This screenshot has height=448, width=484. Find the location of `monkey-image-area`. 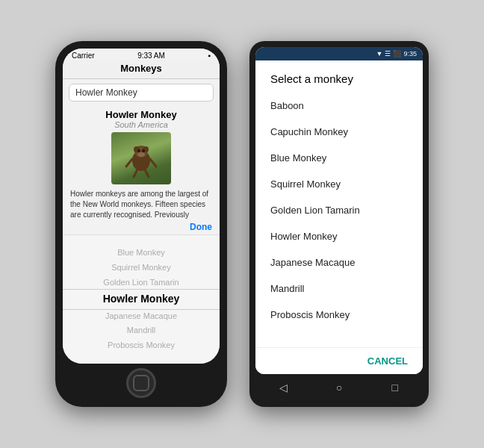

monkey-image-area is located at coordinates (141, 158).